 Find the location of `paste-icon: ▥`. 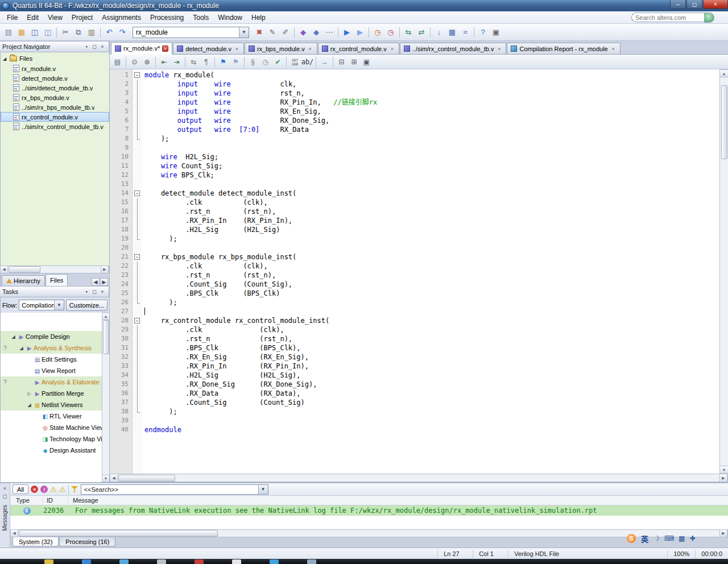

paste-icon: ▥ is located at coordinates (92, 32).